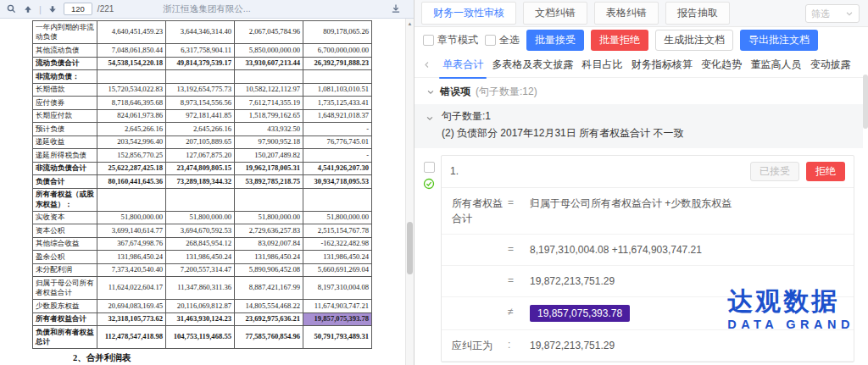  What do you see at coordinates (11, 9) in the screenshot?
I see `search-icon` at bounding box center [11, 9].